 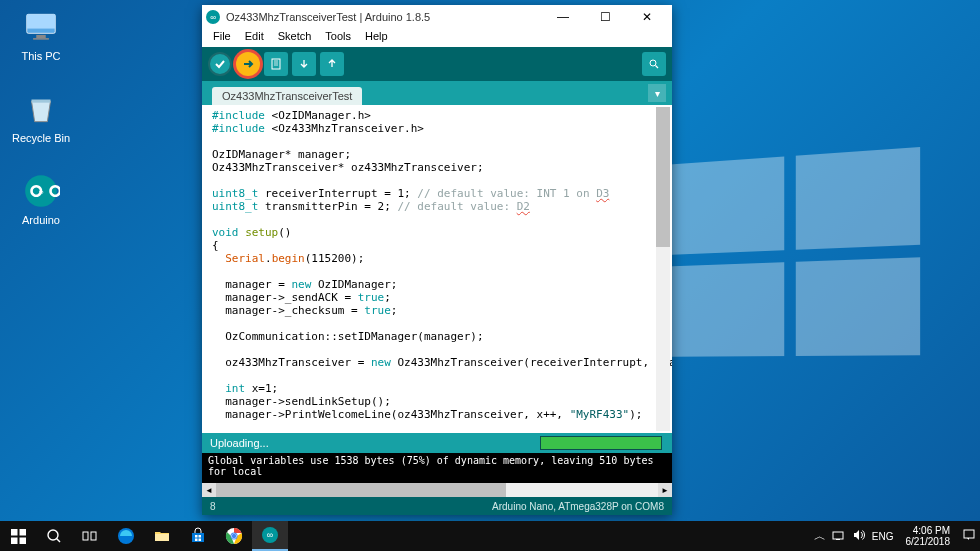 I want to click on titlebar: ∞ Oz433MhzTransceiverTest | Arduino 1.8.…, so click(x=437, y=17).